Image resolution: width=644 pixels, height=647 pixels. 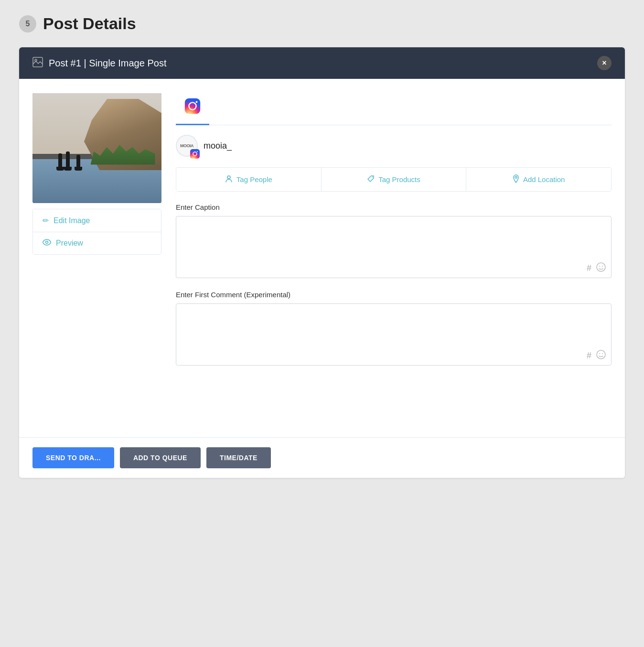 What do you see at coordinates (97, 221) in the screenshot?
I see `edit-image-button: ✏ Edit Image` at bounding box center [97, 221].